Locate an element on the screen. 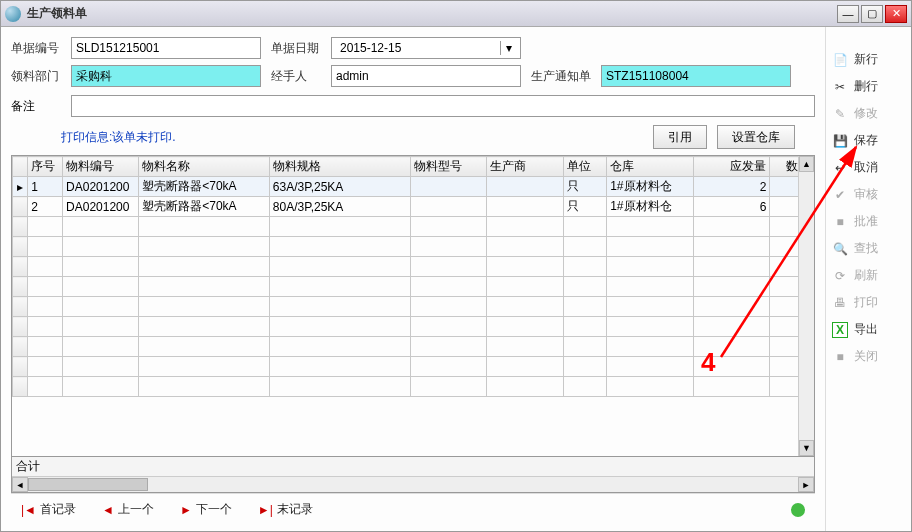  table-row: ▸1DA0201200塑壳断路器<70kA63A/3P,25KA只1#原材料仓2… is located at coordinates (414, 187).